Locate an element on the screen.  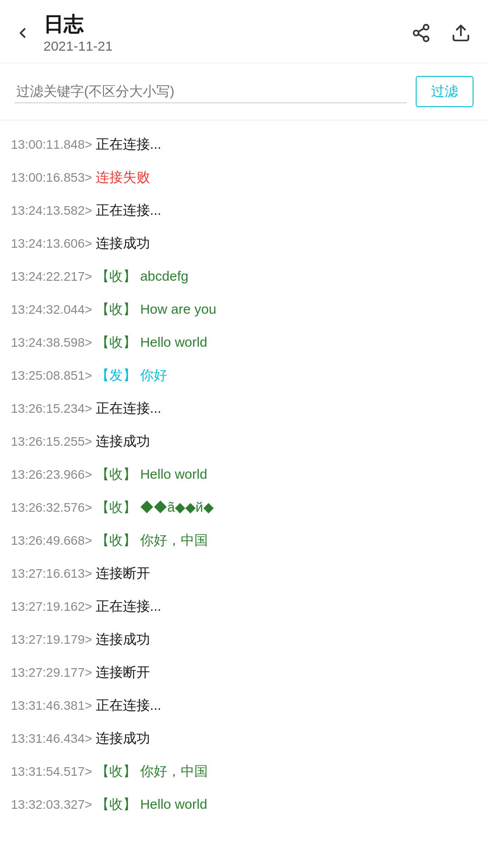
log-entry: 13:25:08.851>【发】 你好 is located at coordinates (244, 375).